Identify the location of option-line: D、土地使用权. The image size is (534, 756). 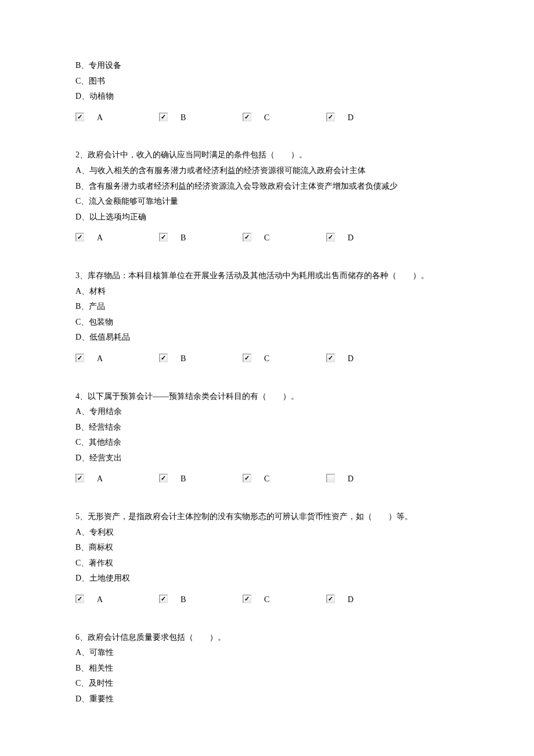
(267, 578).